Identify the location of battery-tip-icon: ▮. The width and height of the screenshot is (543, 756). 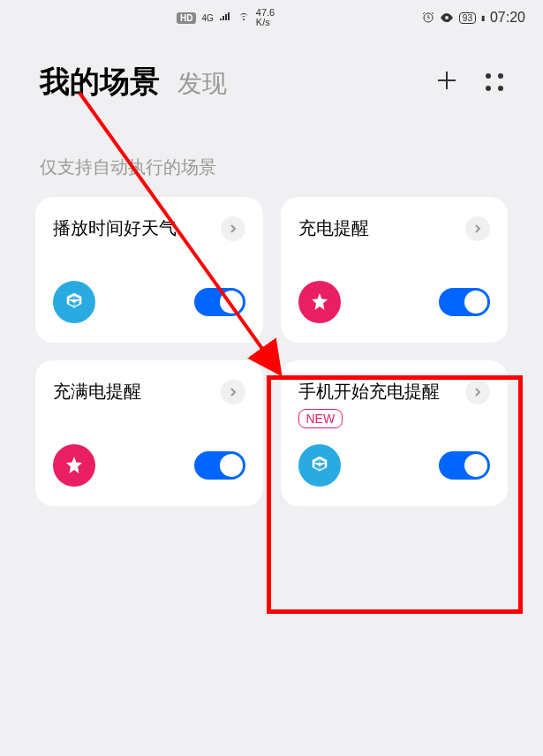
(483, 18).